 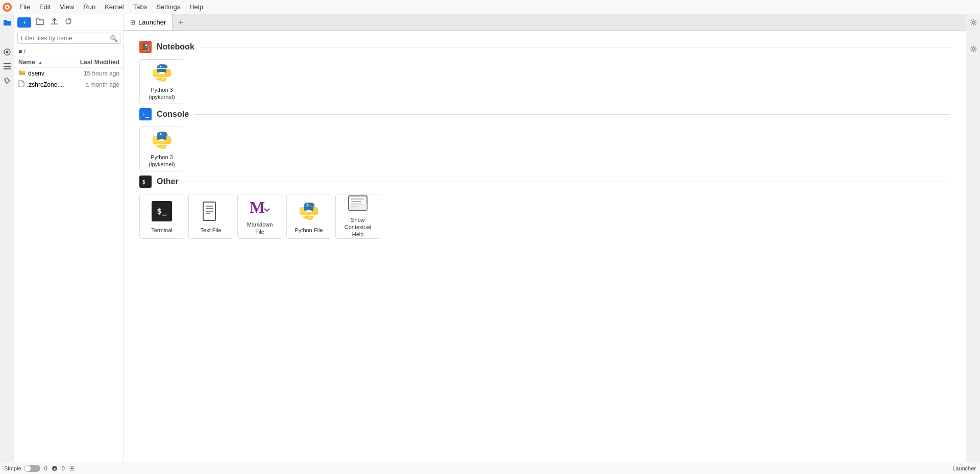 What do you see at coordinates (260, 208) in the screenshot?
I see `markdown-icon: M` at bounding box center [260, 208].